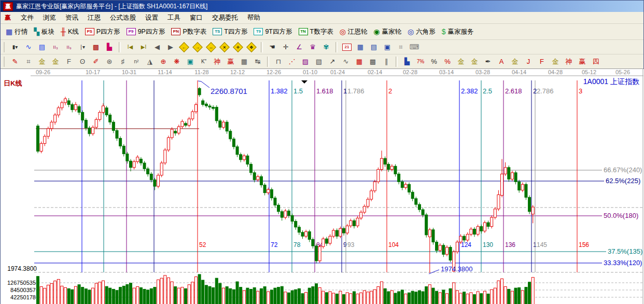 This screenshot has height=304, width=644. Describe the element at coordinates (17, 32) in the screenshot. I see `quotes-button: ▦行情` at that location.